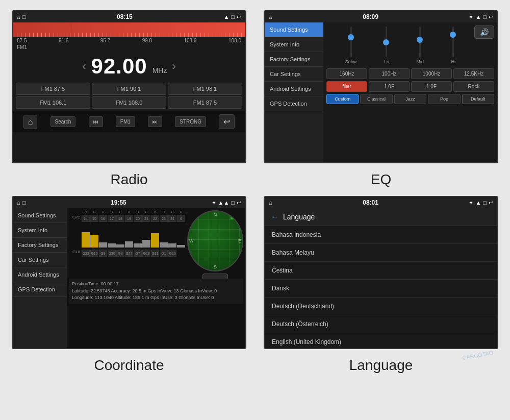 Image resolution: width=510 pixels, height=420 pixels. I want to click on eq-gain-filter: filter, so click(347, 87).